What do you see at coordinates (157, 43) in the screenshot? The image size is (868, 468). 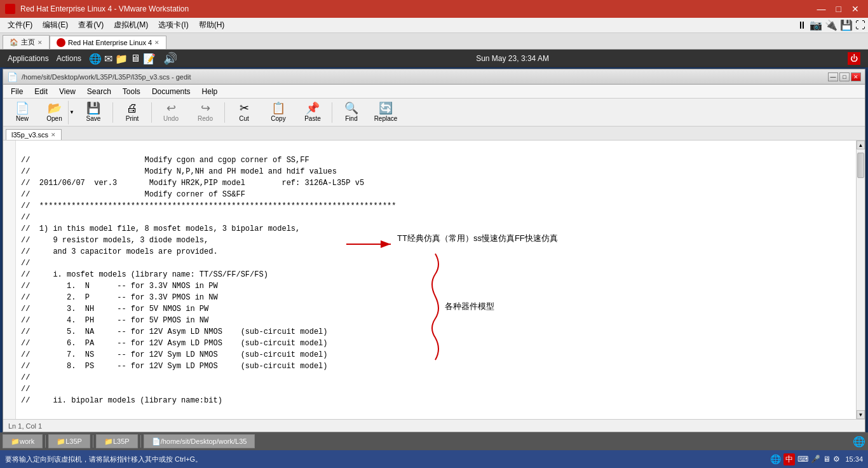 I see `tab-rhel-close: ✕` at bounding box center [157, 43].